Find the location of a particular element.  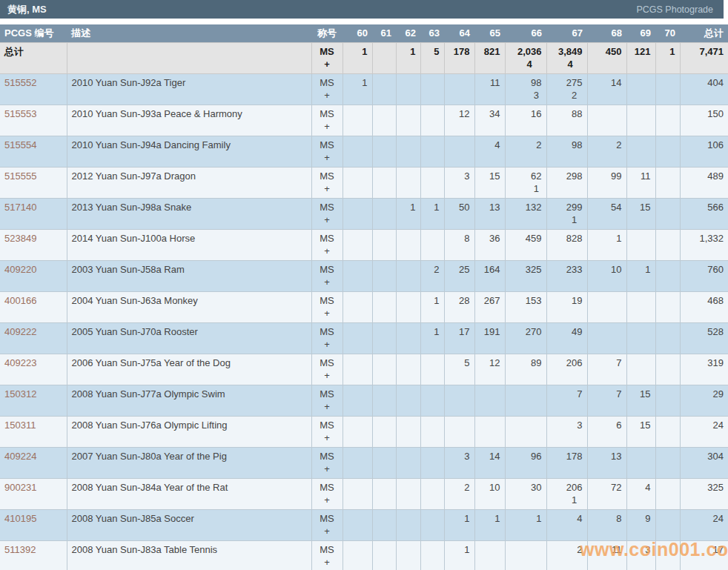

column-header-grade: 67 is located at coordinates (566, 33).